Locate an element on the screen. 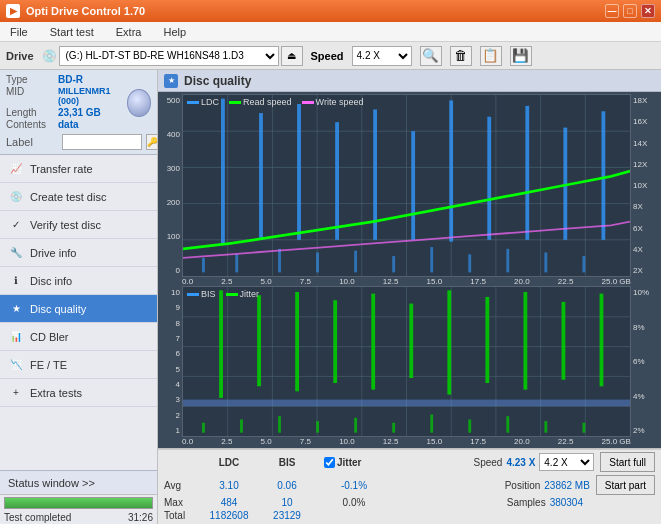 The height and width of the screenshot is (524, 661). chart1-y-left: 500 400 300 200 100 0 is located at coordinates (171, 186).